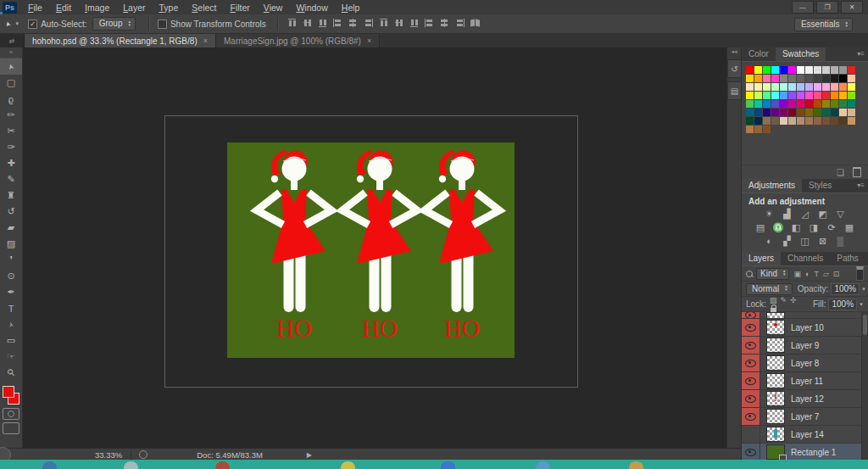  Describe the element at coordinates (841, 173) in the screenshot. I see `new-swatch-icon: ❏` at that location.